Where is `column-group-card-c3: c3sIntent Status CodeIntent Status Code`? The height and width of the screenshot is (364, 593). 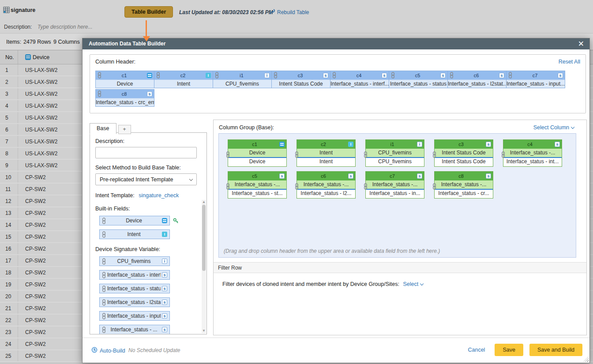
column-group-card-c3: c3sIntent Status CodeIntent Status Code is located at coordinates (464, 153).